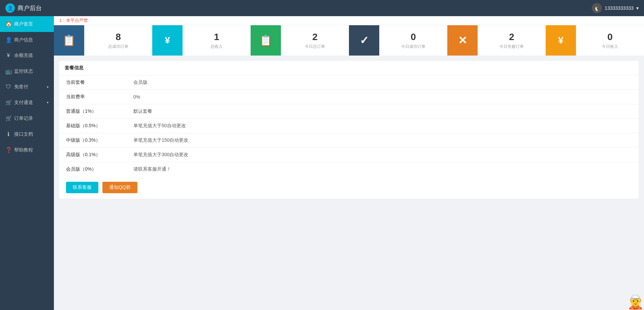  Describe the element at coordinates (24, 8) in the screenshot. I see `header-left: 👤 商户后台` at that location.